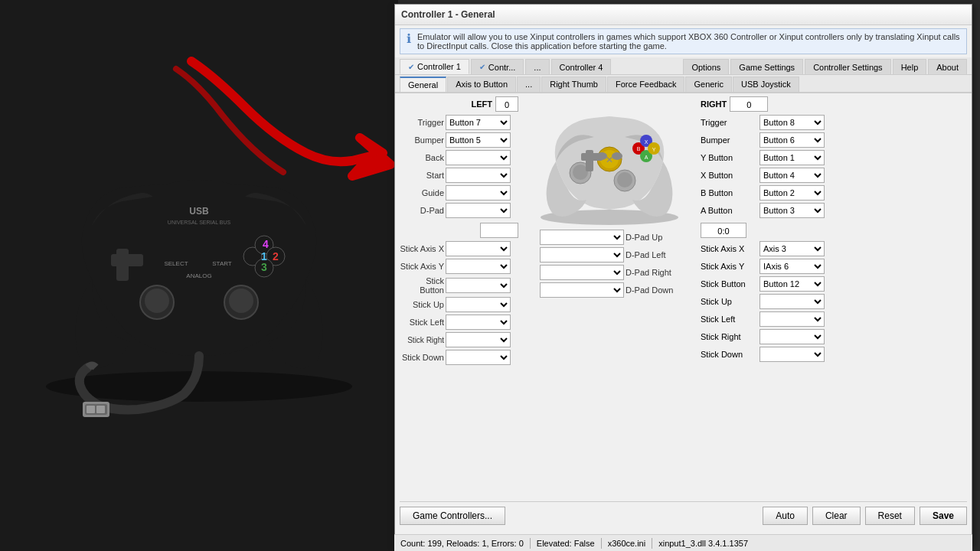 The width and height of the screenshot is (980, 551). Describe the element at coordinates (639, 148) in the screenshot. I see `svg-text: B` at that location.